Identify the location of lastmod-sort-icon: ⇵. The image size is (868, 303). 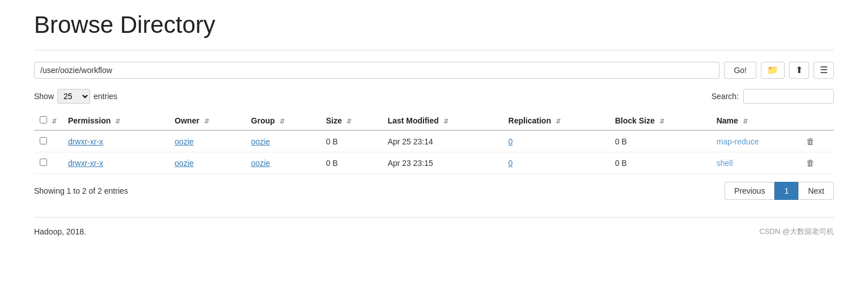
(446, 121).